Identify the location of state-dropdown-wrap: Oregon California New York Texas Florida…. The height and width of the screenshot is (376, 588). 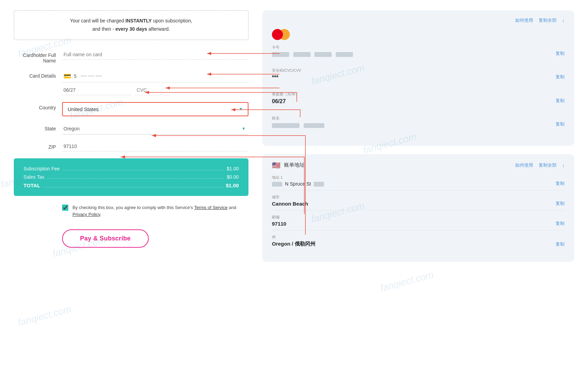
(155, 129).